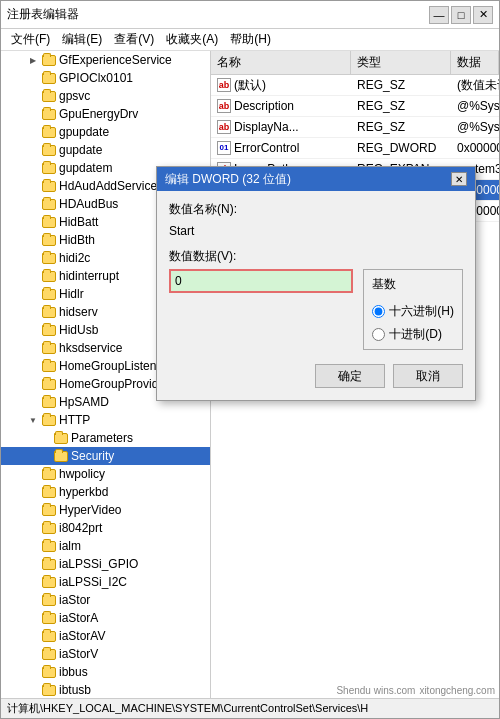 This screenshot has height=719, width=500. What do you see at coordinates (106, 672) in the screenshot?
I see `tree-item: ibbus` at bounding box center [106, 672].